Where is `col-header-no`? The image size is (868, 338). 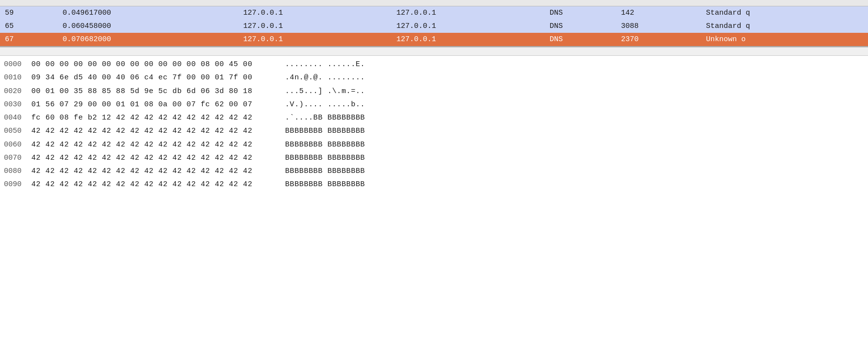
col-header-no is located at coordinates (29, 3).